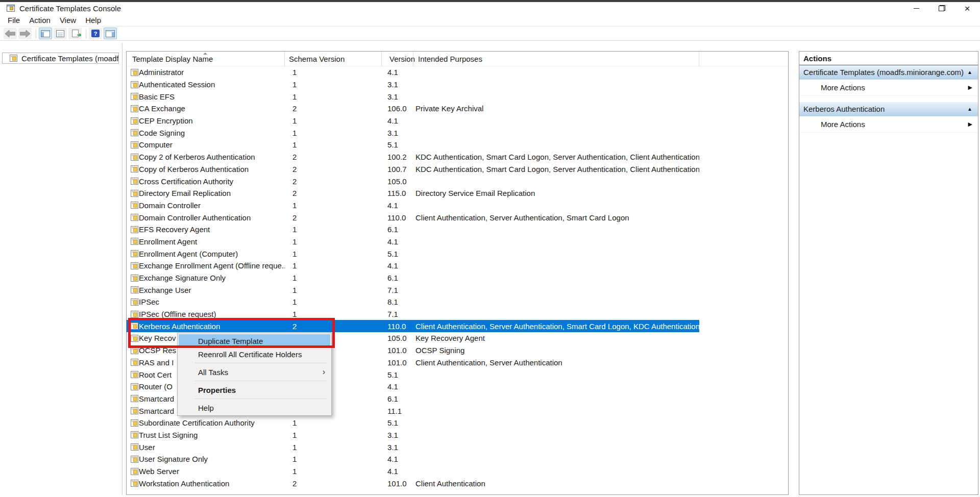 The width and height of the screenshot is (980, 497). I want to click on table-row: Computer15.1, so click(413, 145).